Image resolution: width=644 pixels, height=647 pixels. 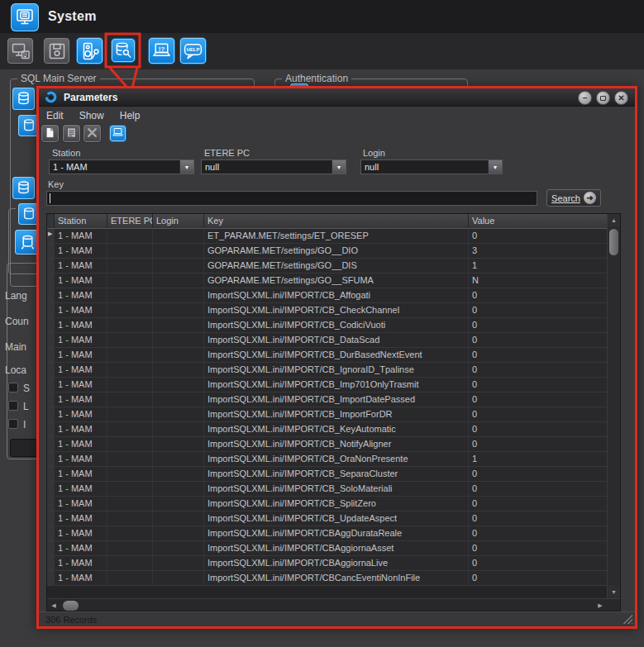 What do you see at coordinates (92, 116) in the screenshot?
I see `menu-show: Show` at bounding box center [92, 116].